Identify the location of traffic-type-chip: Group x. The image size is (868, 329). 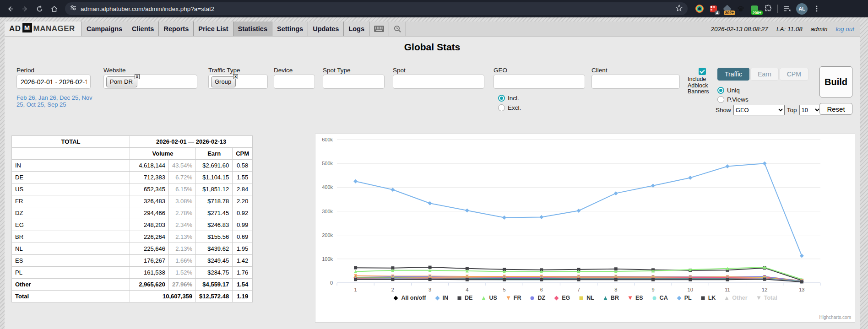
(223, 82).